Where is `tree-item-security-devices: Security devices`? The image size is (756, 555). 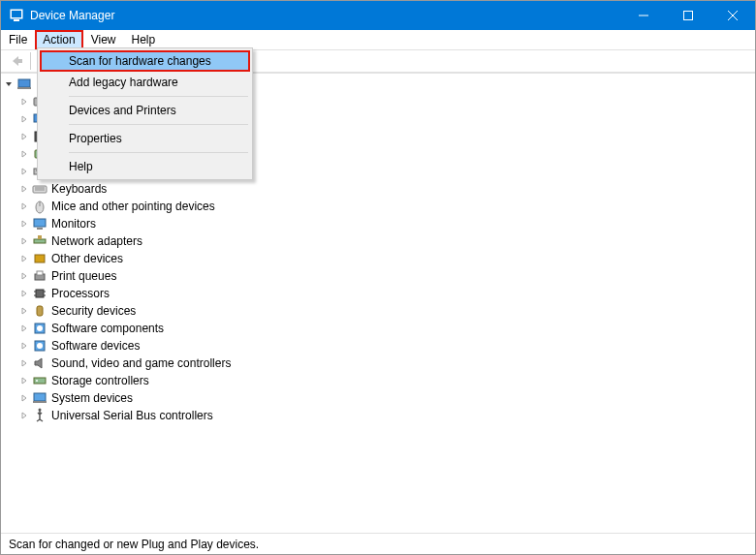
tree-item-security-devices: Security devices is located at coordinates (378, 311).